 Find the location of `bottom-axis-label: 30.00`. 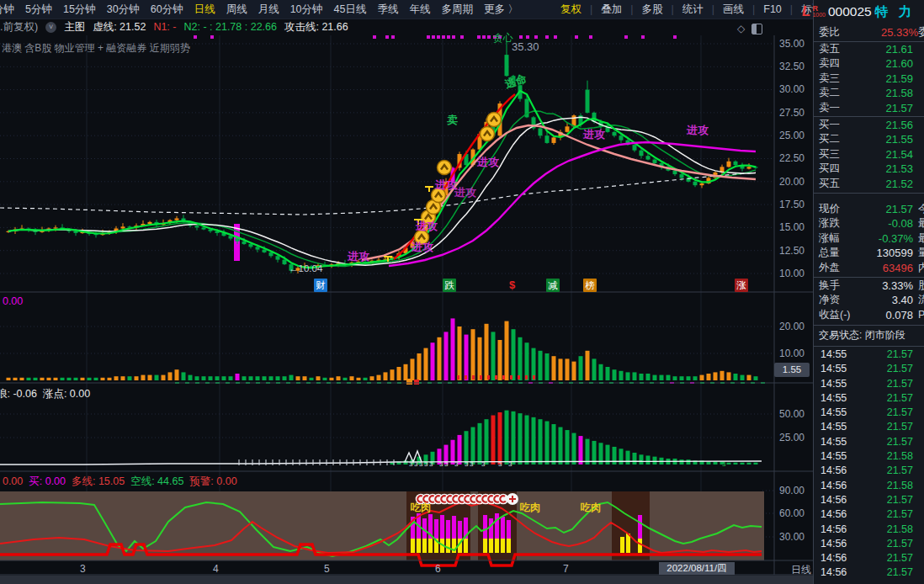

bottom-axis-label: 30.00 is located at coordinates (783, 537).